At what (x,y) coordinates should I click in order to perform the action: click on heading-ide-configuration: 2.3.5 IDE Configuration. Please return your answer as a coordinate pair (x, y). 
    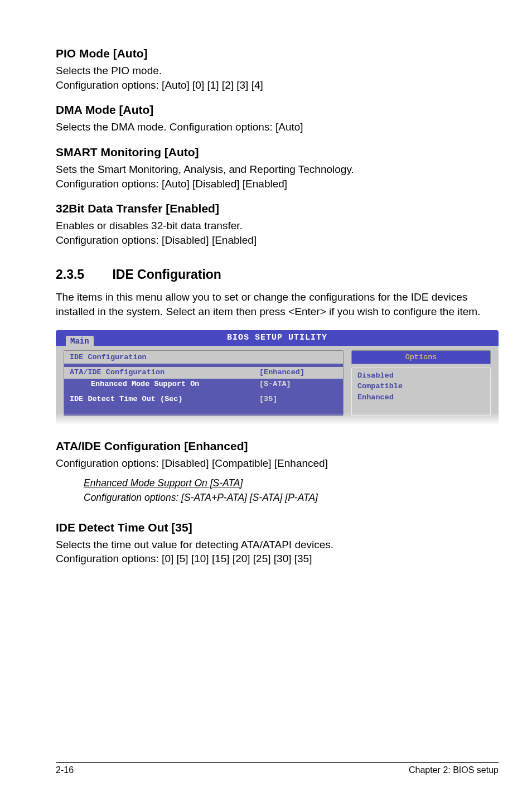
    Looking at the image, I should click on (277, 274).